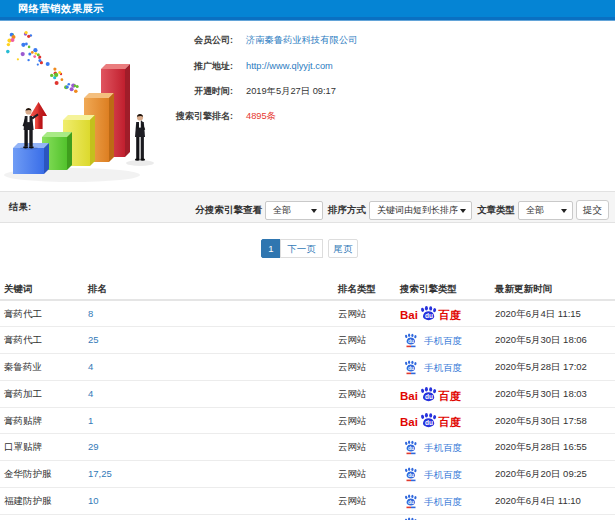 This screenshot has height=520, width=615. I want to click on next-page-button: 下一页, so click(302, 248).